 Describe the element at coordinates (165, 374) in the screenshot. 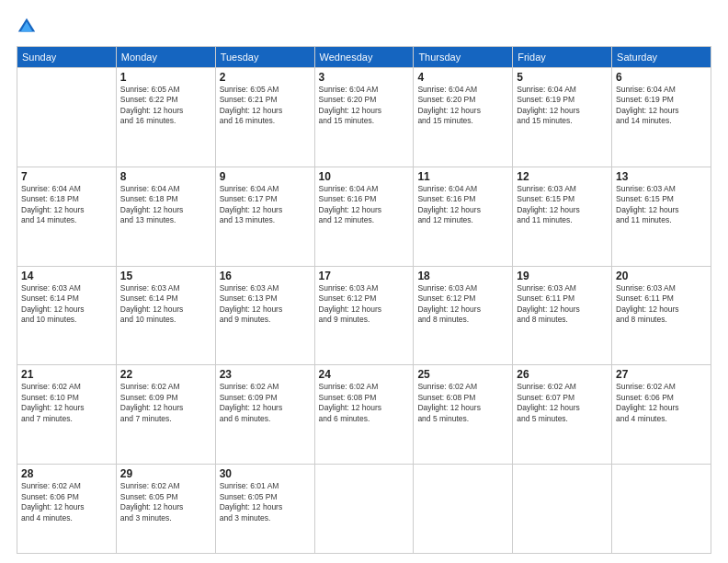

I see `day-number: 22` at that location.